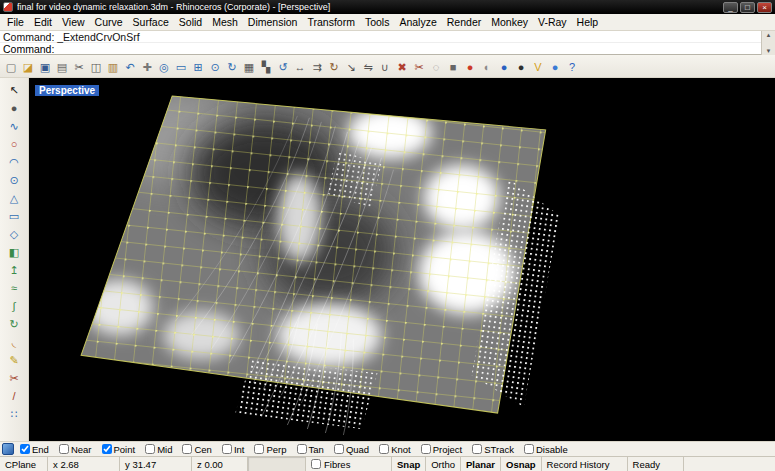 The width and height of the screenshot is (775, 471). Describe the element at coordinates (769, 51) in the screenshot. I see `scroll-down-icon: ▼` at that location.